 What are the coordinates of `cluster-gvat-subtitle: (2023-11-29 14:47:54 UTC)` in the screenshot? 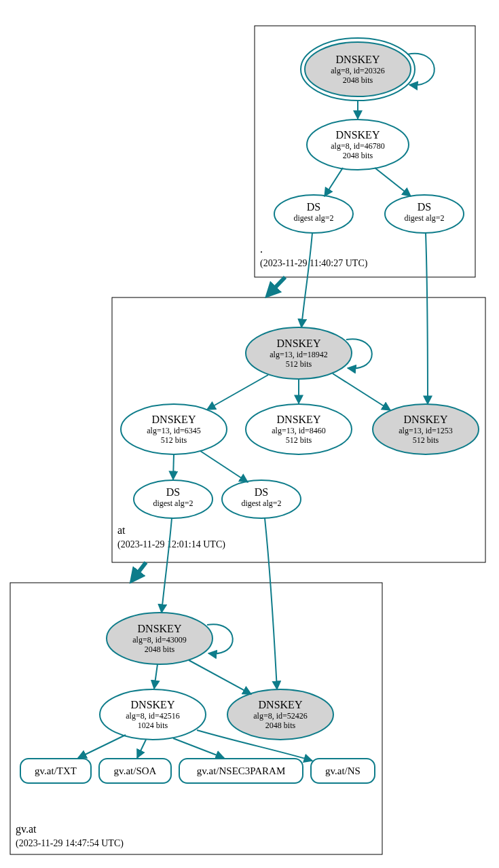 It's located at (69, 844).